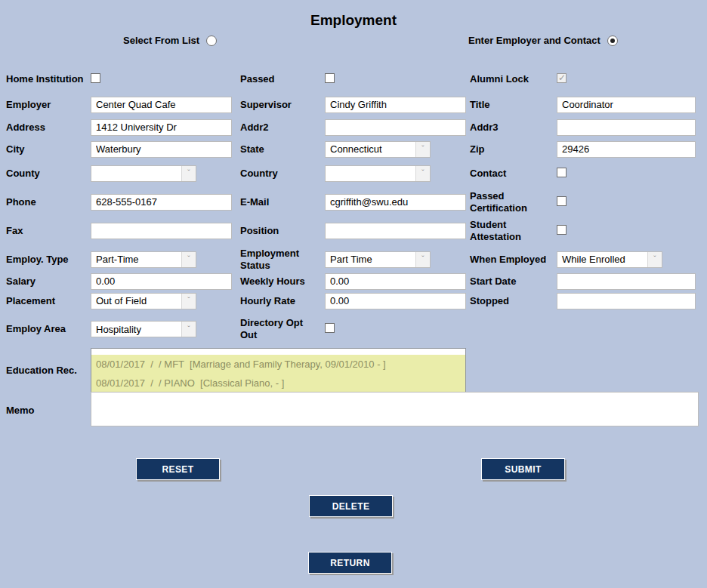 Image resolution: width=707 pixels, height=588 pixels. I want to click on hourly-rate-label: Hourly Rate, so click(282, 301).